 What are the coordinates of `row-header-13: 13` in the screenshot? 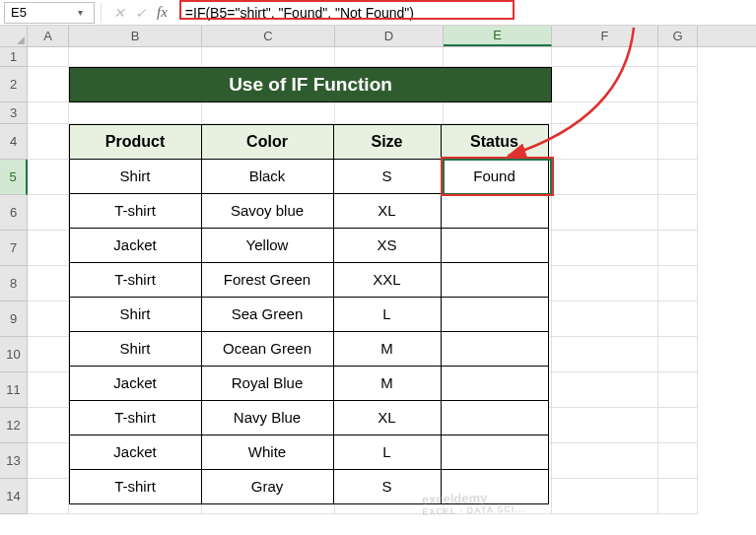 It's located at (14, 461).